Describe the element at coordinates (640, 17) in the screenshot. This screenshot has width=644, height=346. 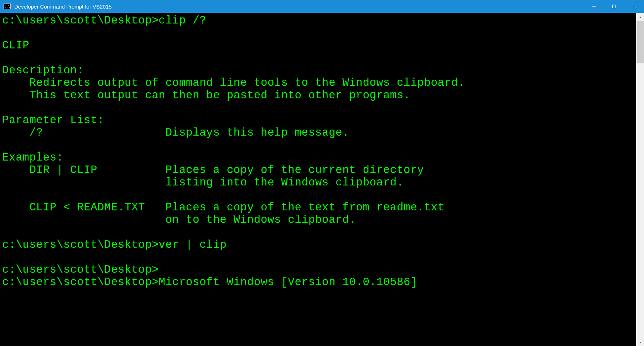
I see `scrollbar-up-arrow: ▴` at that location.